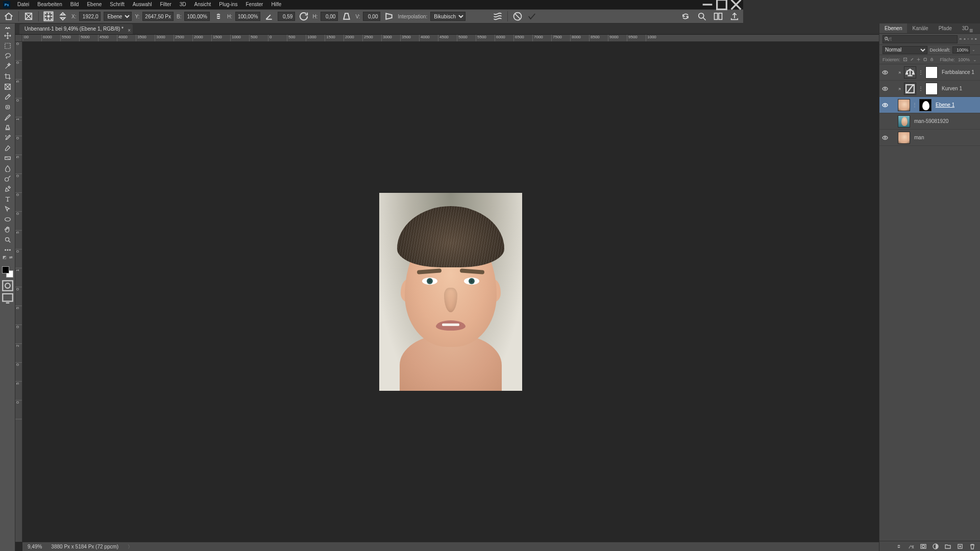  What do you see at coordinates (197, 16) in the screenshot?
I see `width-field: 100,00%` at bounding box center [197, 16].